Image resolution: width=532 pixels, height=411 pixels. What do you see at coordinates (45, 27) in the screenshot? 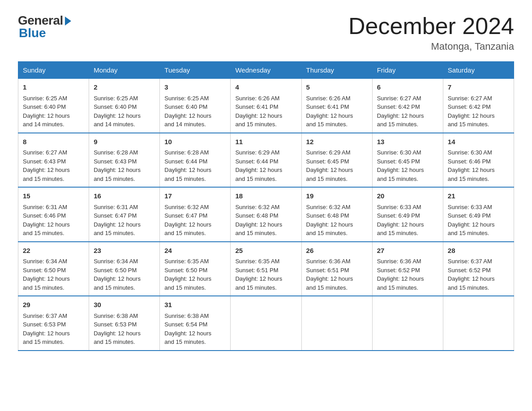
I see `logo: General Blue` at bounding box center [45, 27].